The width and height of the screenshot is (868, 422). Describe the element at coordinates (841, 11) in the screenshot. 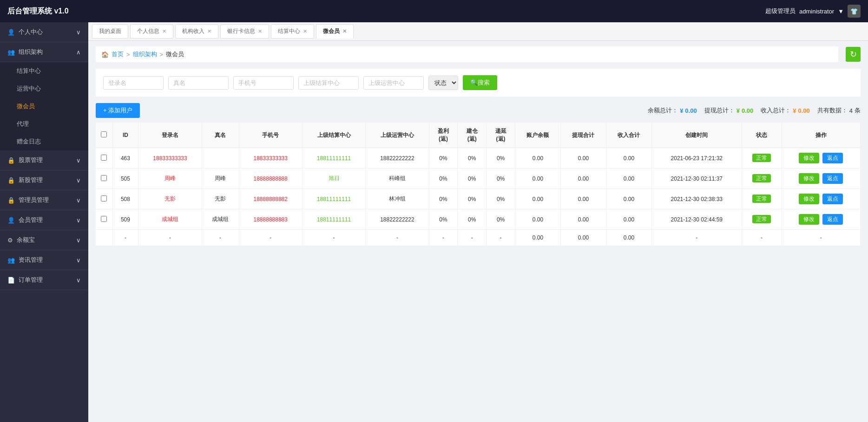

I see `user-dropdown-arrow: ▼` at that location.